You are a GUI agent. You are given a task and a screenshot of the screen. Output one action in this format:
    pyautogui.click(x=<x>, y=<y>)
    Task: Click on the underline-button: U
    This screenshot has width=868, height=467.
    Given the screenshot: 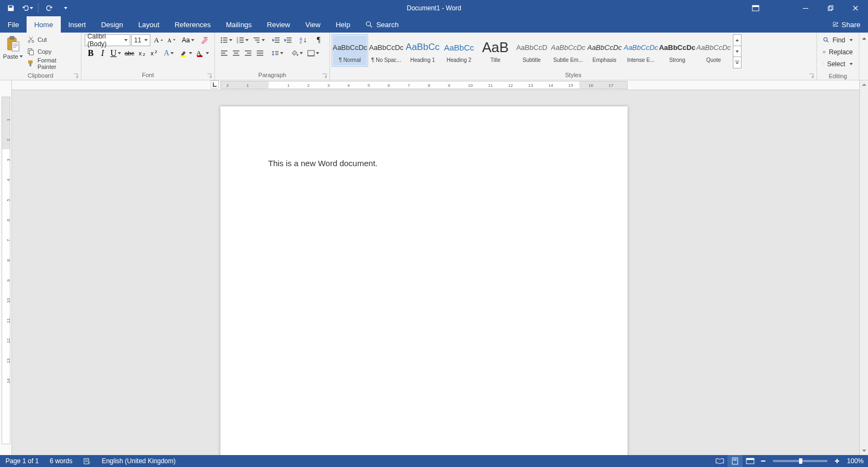 What is the action you would take?
    pyautogui.click(x=116, y=53)
    